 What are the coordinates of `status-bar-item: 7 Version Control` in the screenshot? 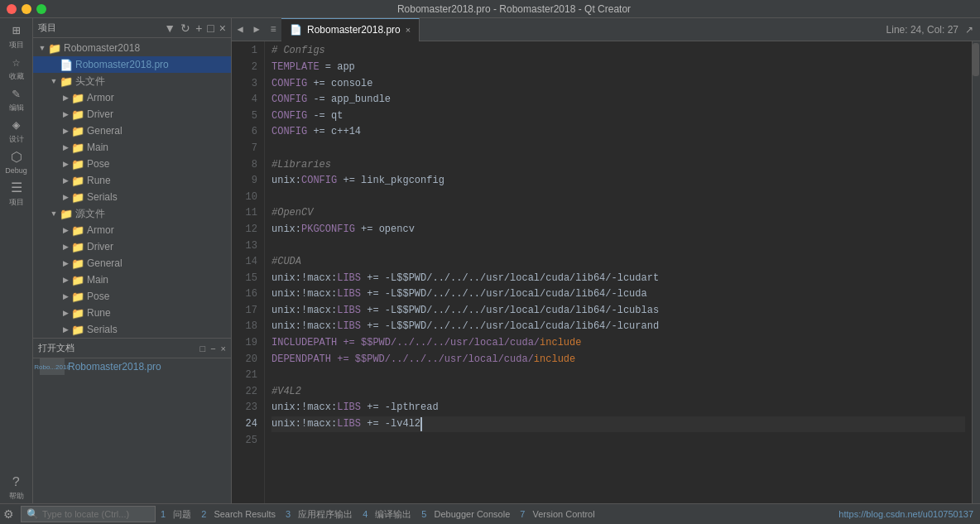 It's located at (557, 515).